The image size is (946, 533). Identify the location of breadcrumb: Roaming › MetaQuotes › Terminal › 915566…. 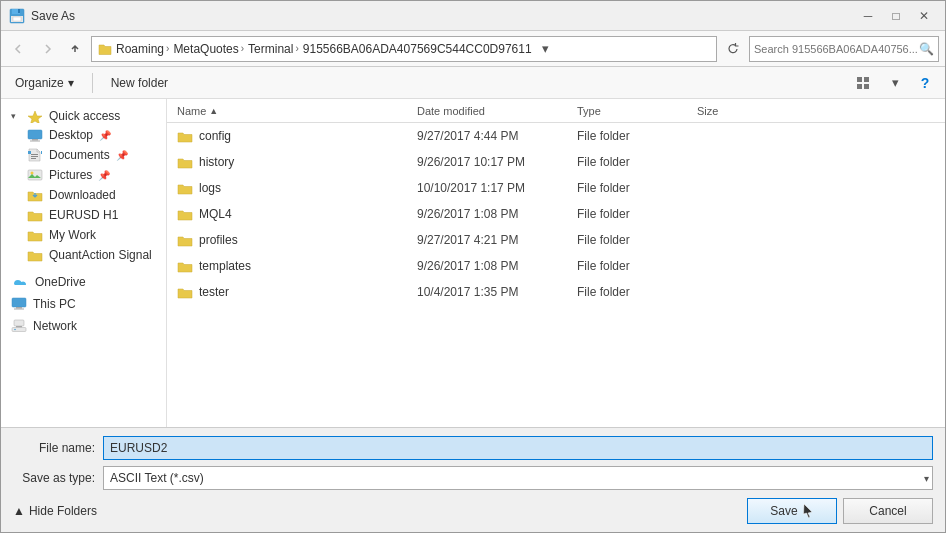
(404, 49).